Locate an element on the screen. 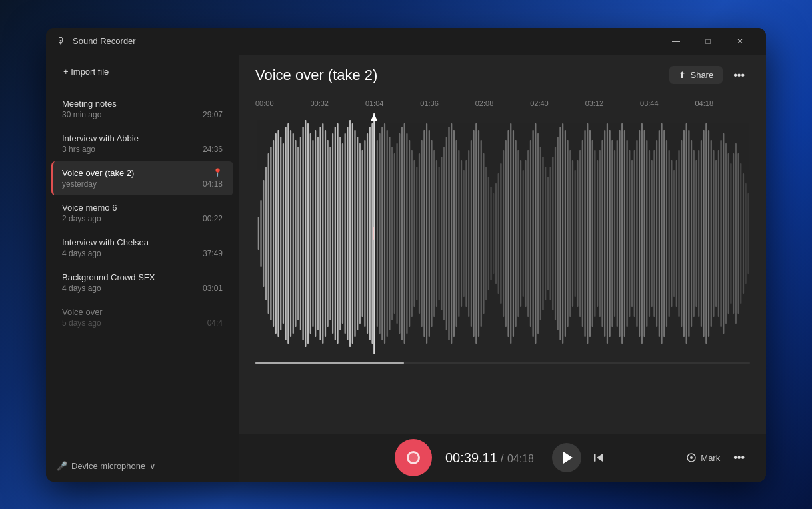 The width and height of the screenshot is (812, 509). timeline-mark: 00:32 is located at coordinates (337, 103).